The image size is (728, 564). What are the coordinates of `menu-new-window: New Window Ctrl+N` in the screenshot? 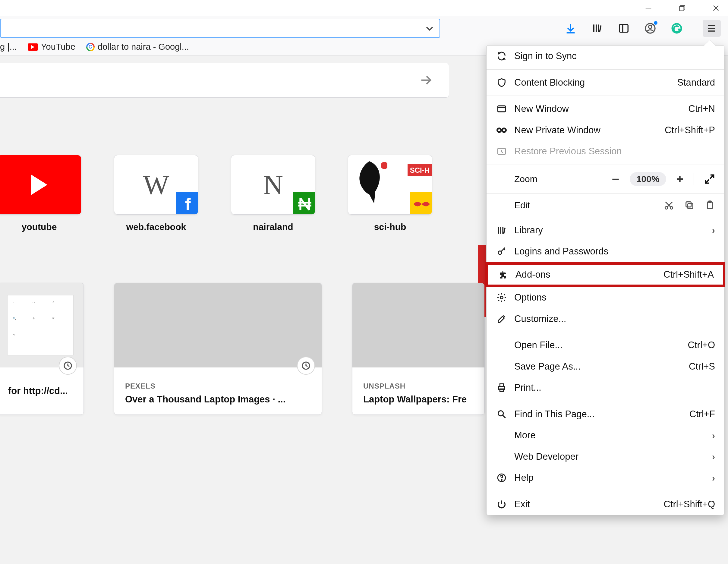 It's located at (605, 109).